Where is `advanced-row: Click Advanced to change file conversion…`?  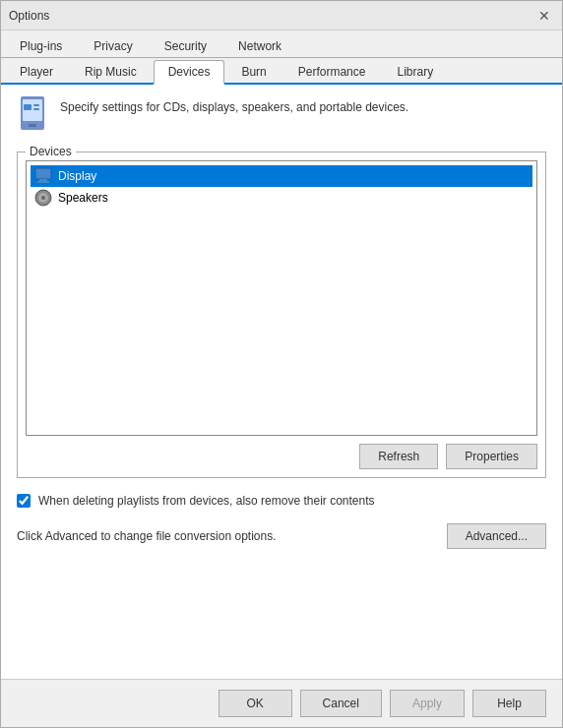
advanced-row: Click Advanced to change file conversion… is located at coordinates (282, 536).